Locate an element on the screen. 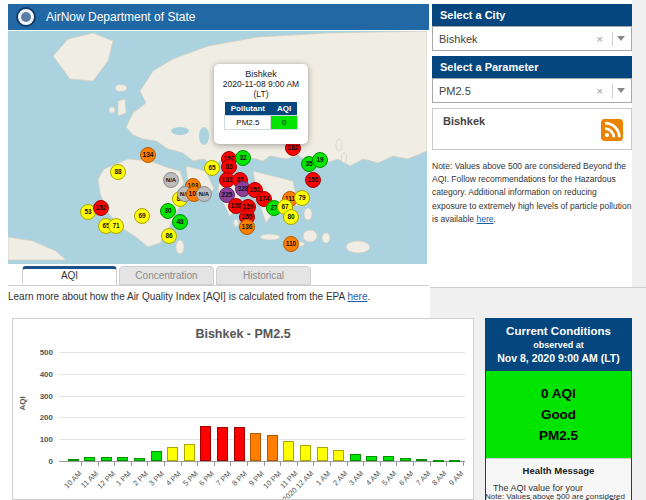  chart-x-label: 8 PM is located at coordinates (240, 478).